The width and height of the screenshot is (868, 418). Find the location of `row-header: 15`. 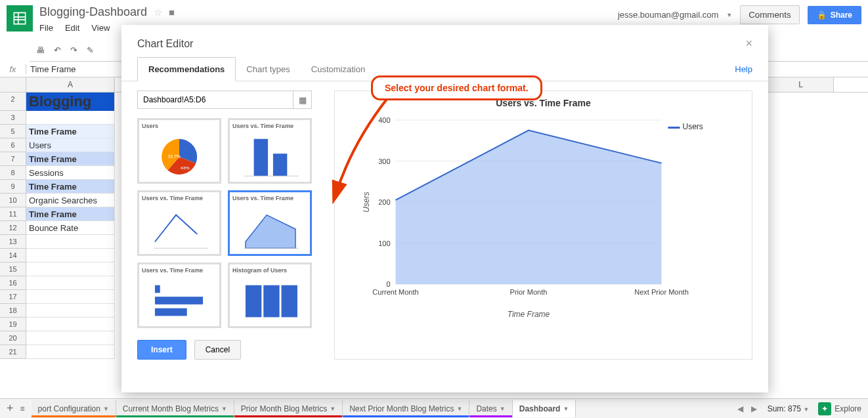

row-header: 15 is located at coordinates (13, 269).